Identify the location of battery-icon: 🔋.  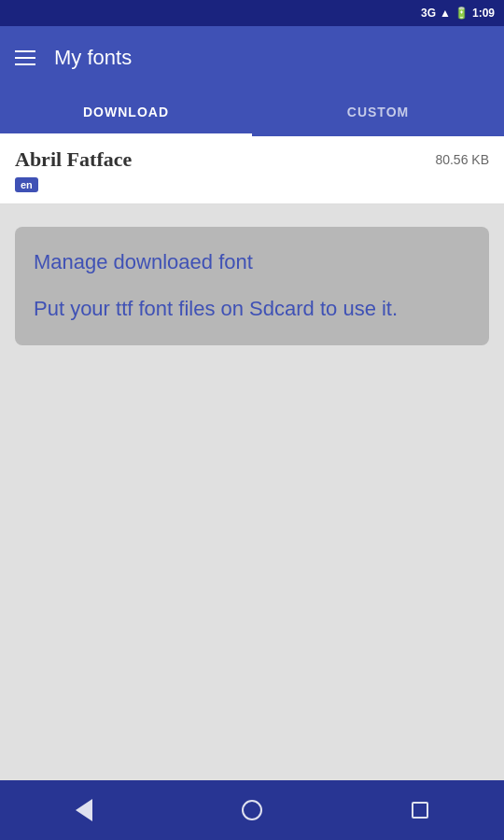
(461, 13).